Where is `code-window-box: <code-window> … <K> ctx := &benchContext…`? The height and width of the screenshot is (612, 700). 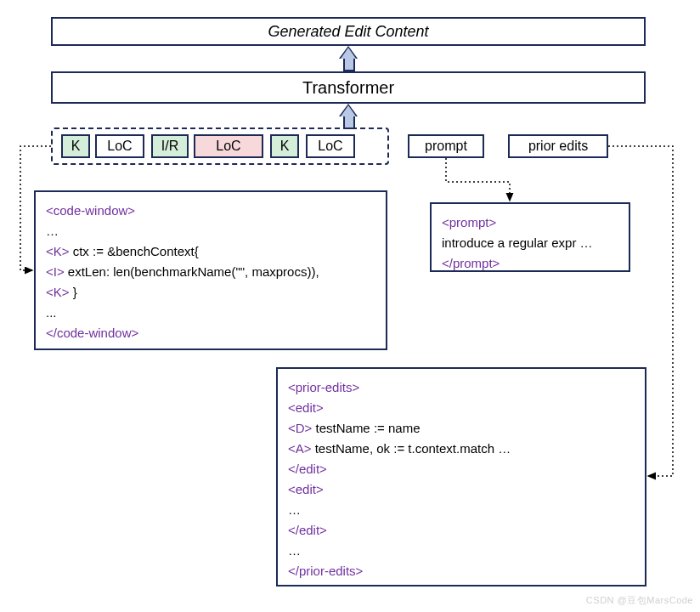 code-window-box: <code-window> … <K> ctx := &benchContext… is located at coordinates (211, 270).